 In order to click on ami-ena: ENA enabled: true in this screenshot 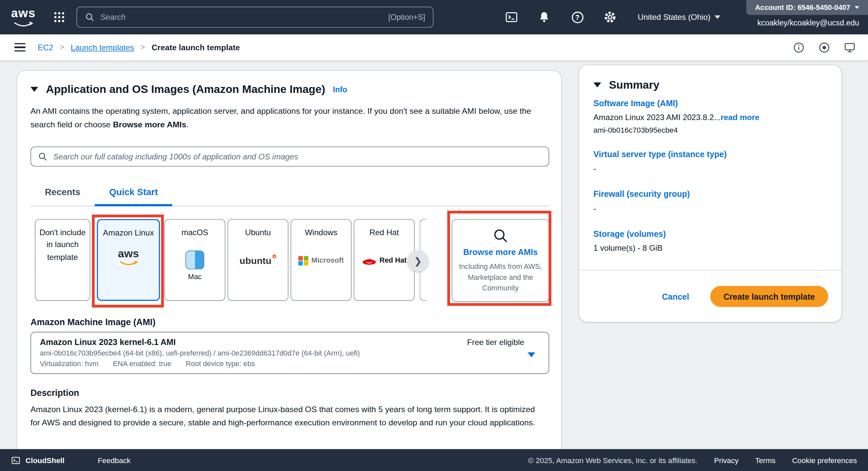, I will do `click(142, 364)`.